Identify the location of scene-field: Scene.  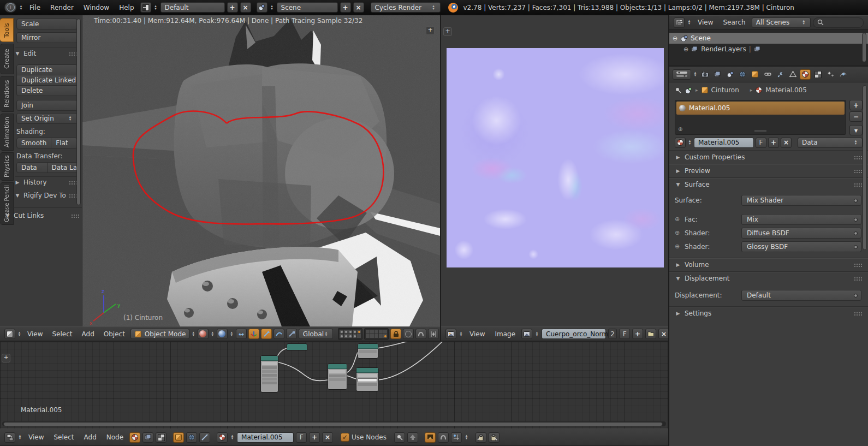
(307, 8).